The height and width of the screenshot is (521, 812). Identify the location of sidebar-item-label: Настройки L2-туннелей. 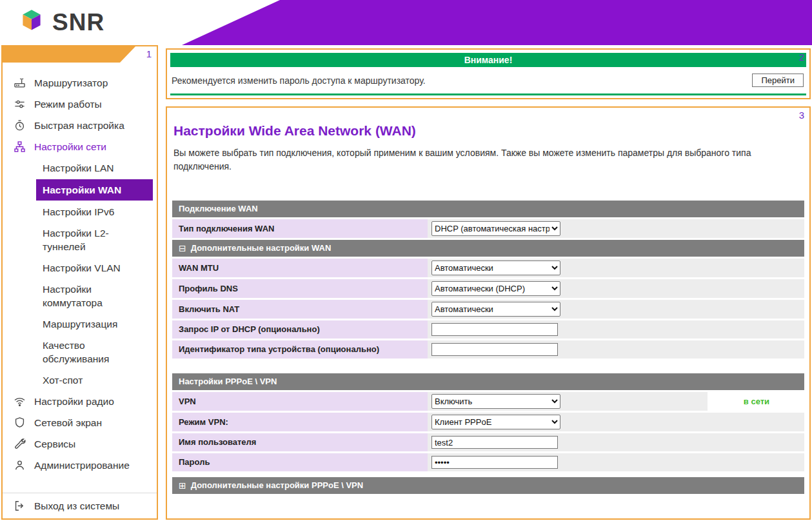
(76, 240).